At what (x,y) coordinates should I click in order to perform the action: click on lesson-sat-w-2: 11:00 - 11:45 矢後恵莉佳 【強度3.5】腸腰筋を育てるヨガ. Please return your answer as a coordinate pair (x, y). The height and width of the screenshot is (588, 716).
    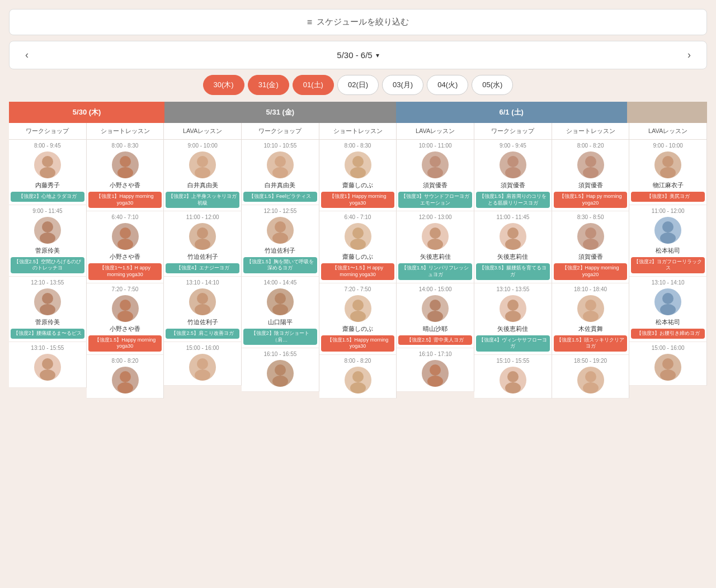
    Looking at the image, I should click on (514, 247).